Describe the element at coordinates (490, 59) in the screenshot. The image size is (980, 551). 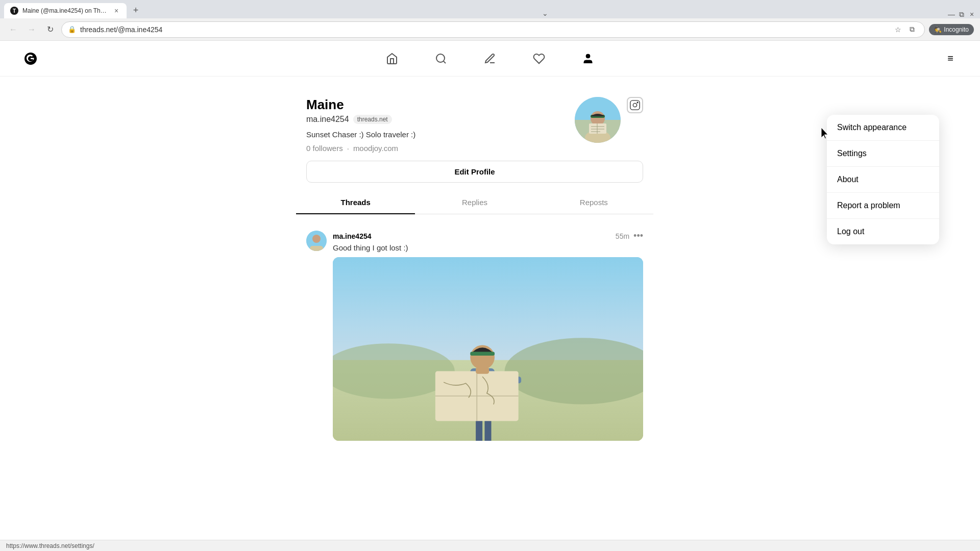
I see `app-header: ≡` at that location.